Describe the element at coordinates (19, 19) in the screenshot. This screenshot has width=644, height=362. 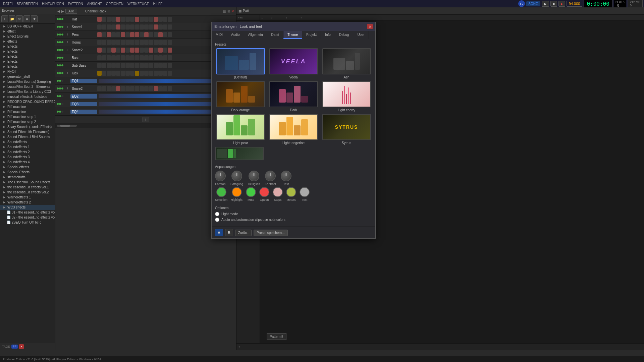
I see `sidebar-refresh-btn: ↺` at that location.